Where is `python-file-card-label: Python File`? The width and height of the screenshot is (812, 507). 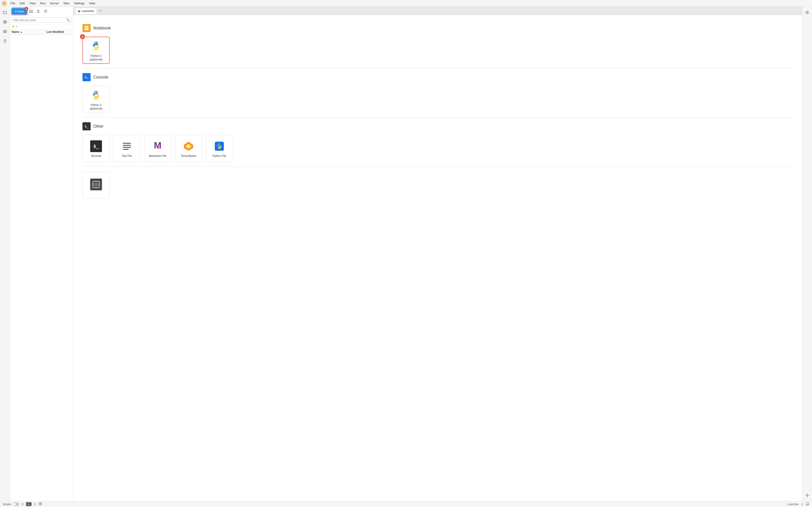
python-file-card-label: Python File is located at coordinates (219, 156).